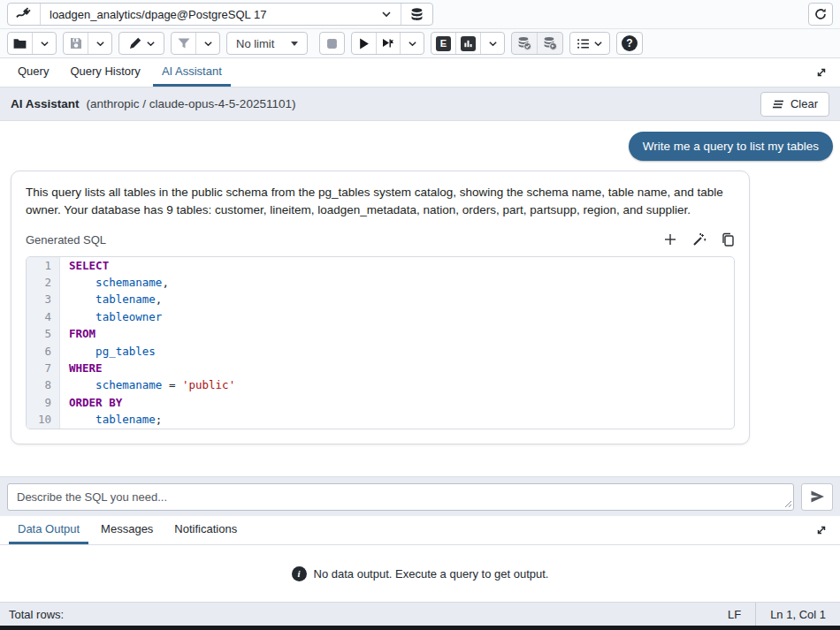 Image resolution: width=840 pixels, height=630 pixels. Describe the element at coordinates (364, 44) in the screenshot. I see `play-icon` at that location.